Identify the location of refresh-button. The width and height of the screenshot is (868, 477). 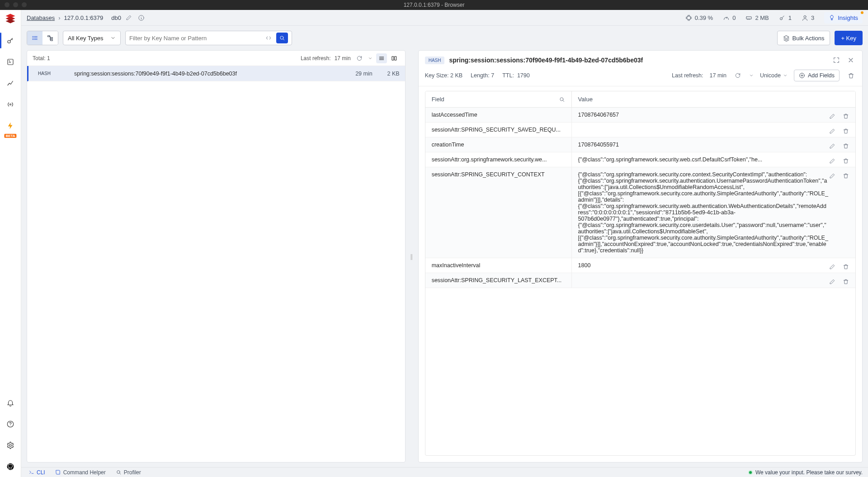
(359, 58).